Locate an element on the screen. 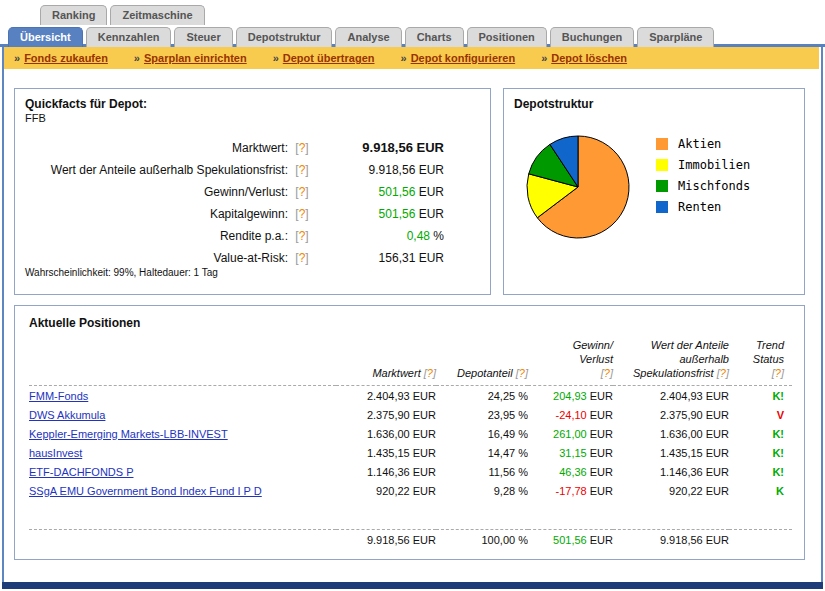 The image size is (825, 591). fund-link: DWS Akkumula is located at coordinates (67, 415).